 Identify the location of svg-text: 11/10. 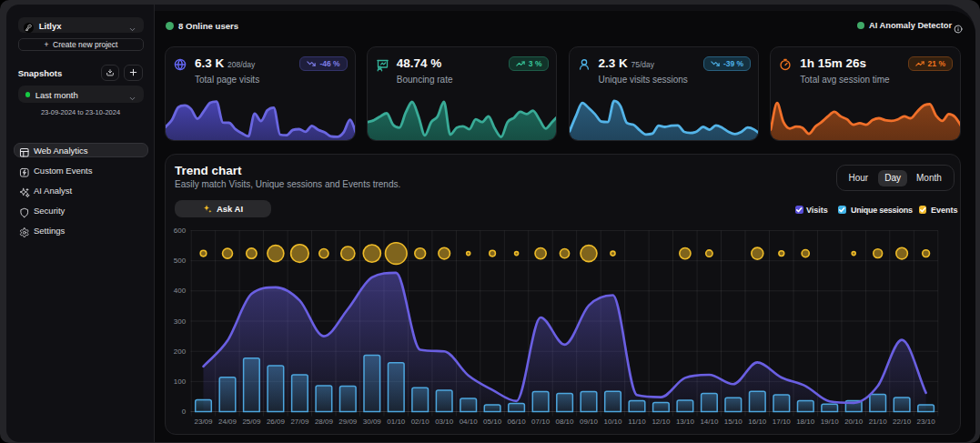
(637, 422).